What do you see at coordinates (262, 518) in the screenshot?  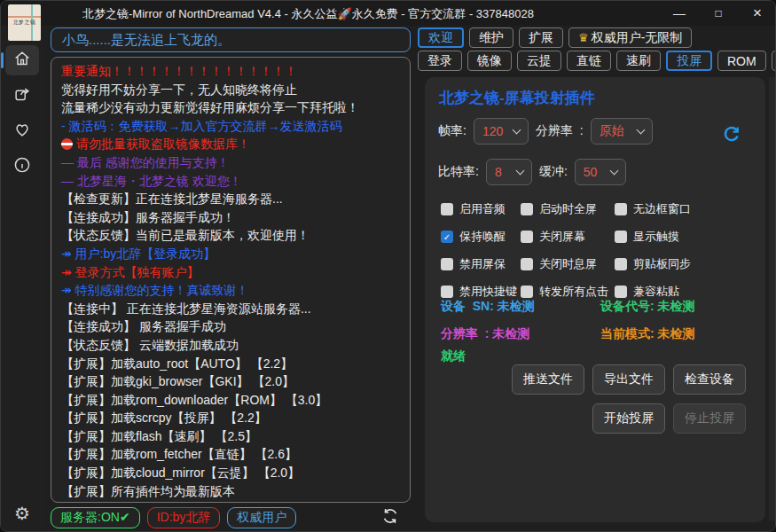 I see `status-pill: 权威用户` at bounding box center [262, 518].